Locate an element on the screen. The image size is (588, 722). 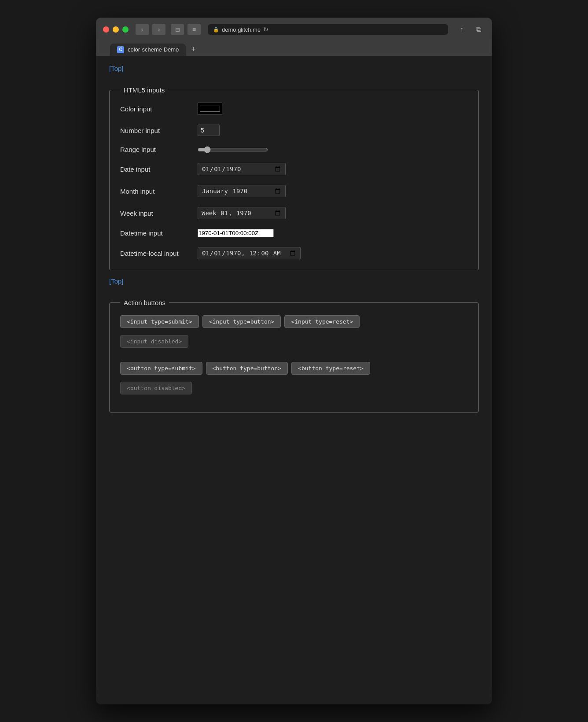
month-input is located at coordinates (242, 191).